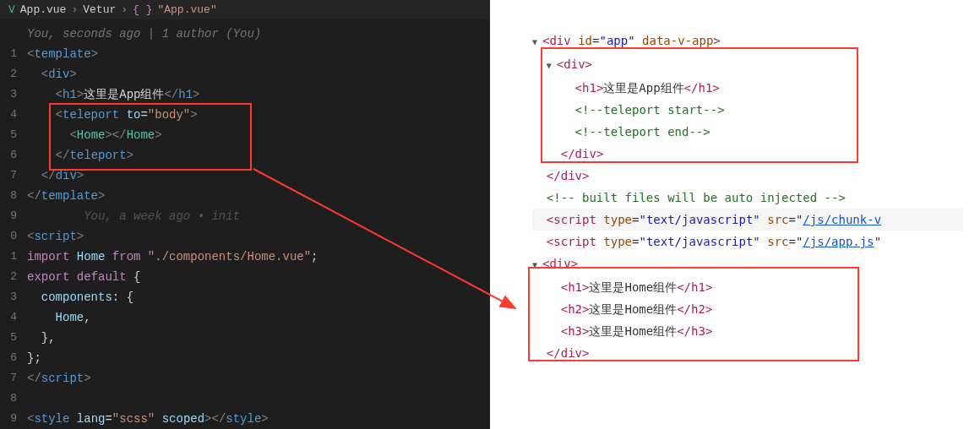  What do you see at coordinates (259, 277) in the screenshot?
I see `code-line: export default {` at bounding box center [259, 277].